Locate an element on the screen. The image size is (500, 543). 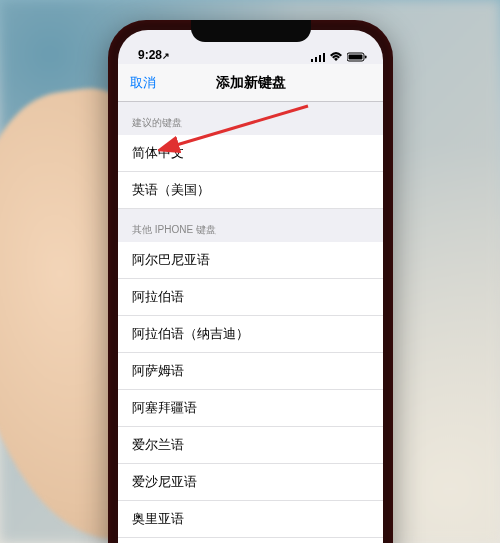
keyboard-row: 白俄罗斯语 is located at coordinates (250, 540).